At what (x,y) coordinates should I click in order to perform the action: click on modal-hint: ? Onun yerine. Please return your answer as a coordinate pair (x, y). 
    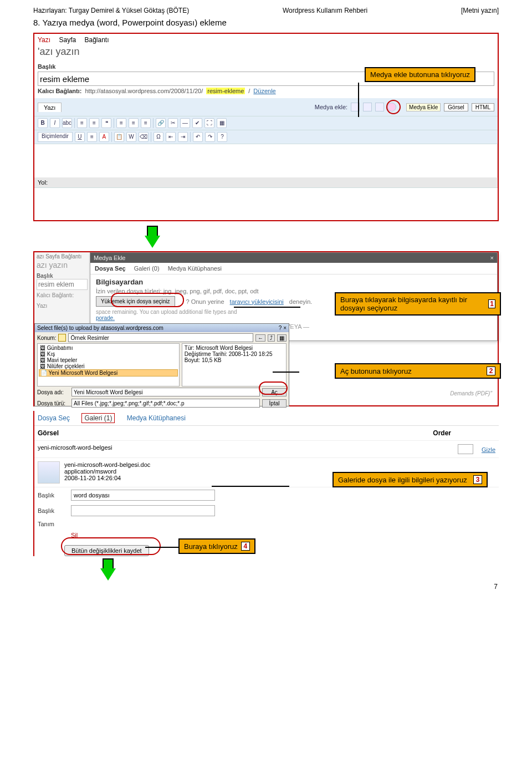
    Looking at the image, I should click on (205, 302).